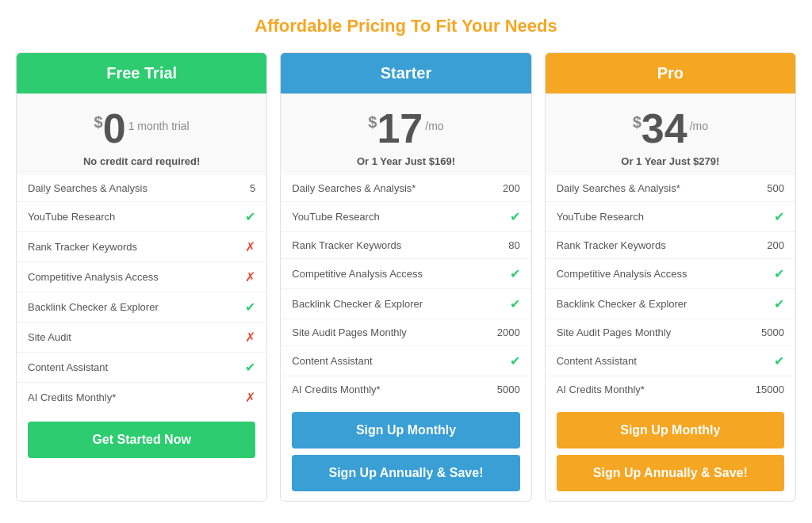  What do you see at coordinates (406, 288) in the screenshot?
I see `plan-features-starter: Daily Searches & Analysis*200YouTube Res…` at bounding box center [406, 288].